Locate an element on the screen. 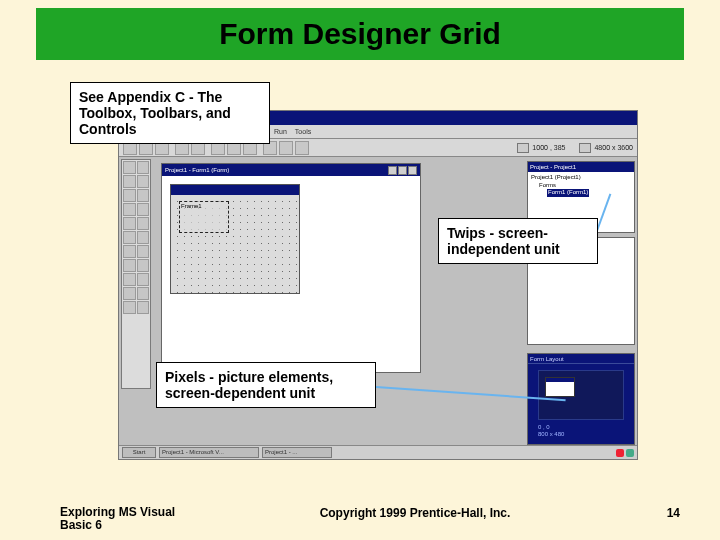 The image size is (720, 540). tree-item-selected: Form1 (Form1) is located at coordinates (568, 193).